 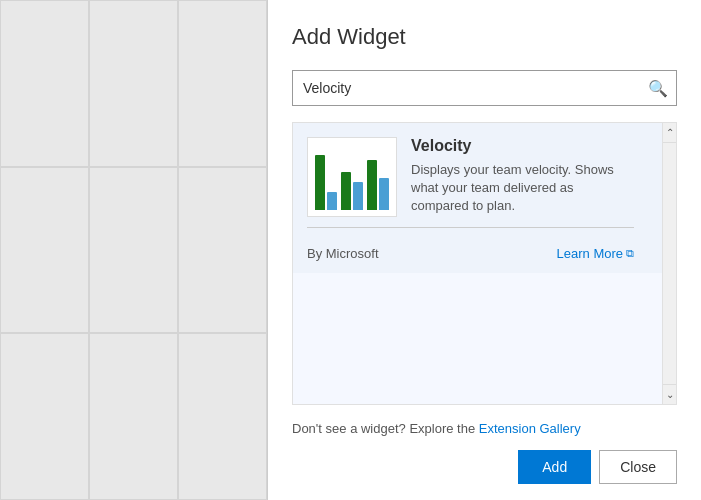 What do you see at coordinates (590, 254) in the screenshot?
I see `learn-more-label: Learn More` at bounding box center [590, 254].